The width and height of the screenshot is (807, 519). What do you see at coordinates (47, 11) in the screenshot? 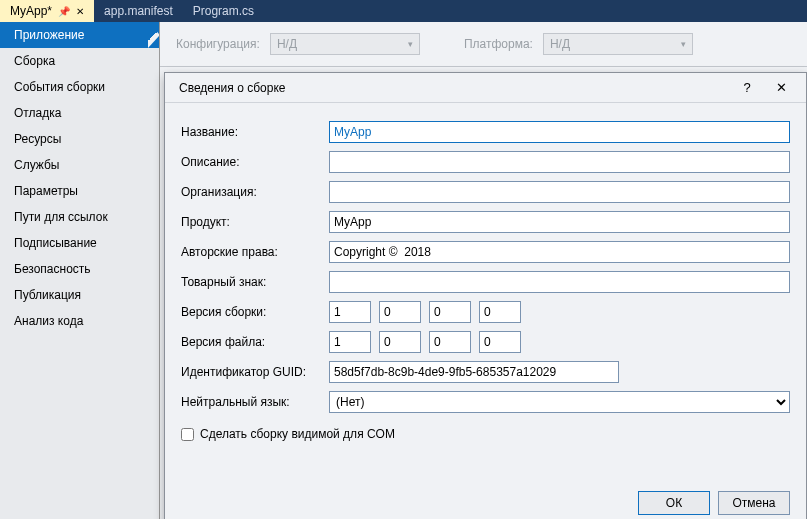
I see `tab-myapp: MyApp* 📌 ✕` at bounding box center [47, 11].